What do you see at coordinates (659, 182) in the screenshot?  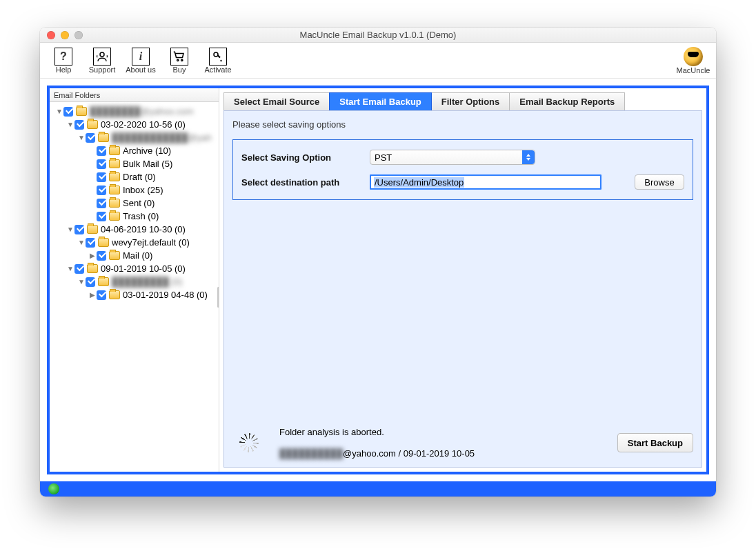 I see `browse-button: Browse` at bounding box center [659, 182].